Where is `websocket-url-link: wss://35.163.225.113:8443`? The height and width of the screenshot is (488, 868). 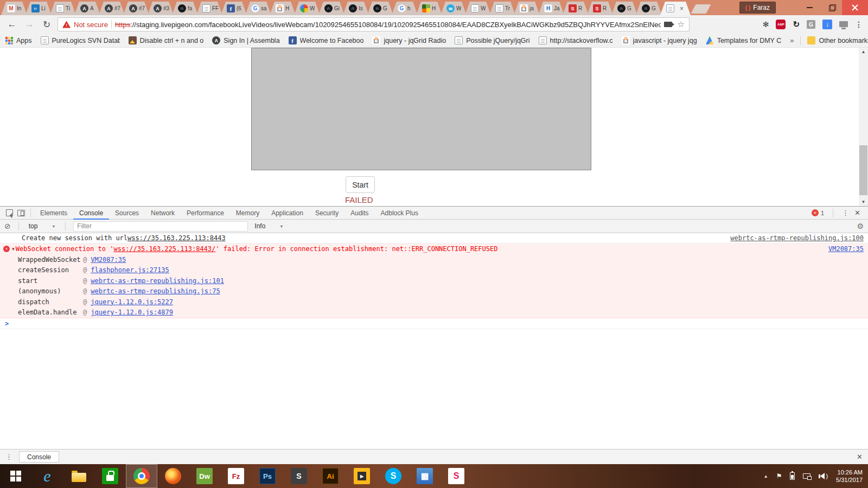
websocket-url-link: wss://35.163.225.113:8443 is located at coordinates (177, 238).